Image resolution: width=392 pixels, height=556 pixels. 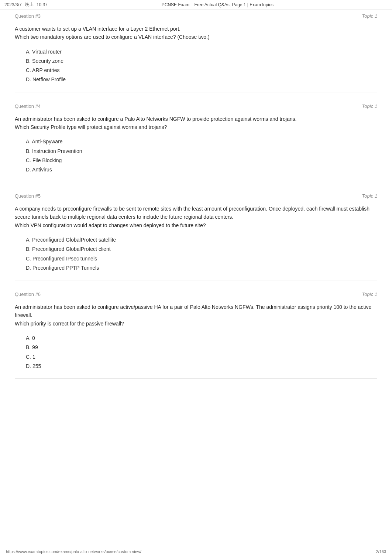 I want to click on question-text-q5: A company needs to preconfigure firewall…, so click(x=196, y=217).